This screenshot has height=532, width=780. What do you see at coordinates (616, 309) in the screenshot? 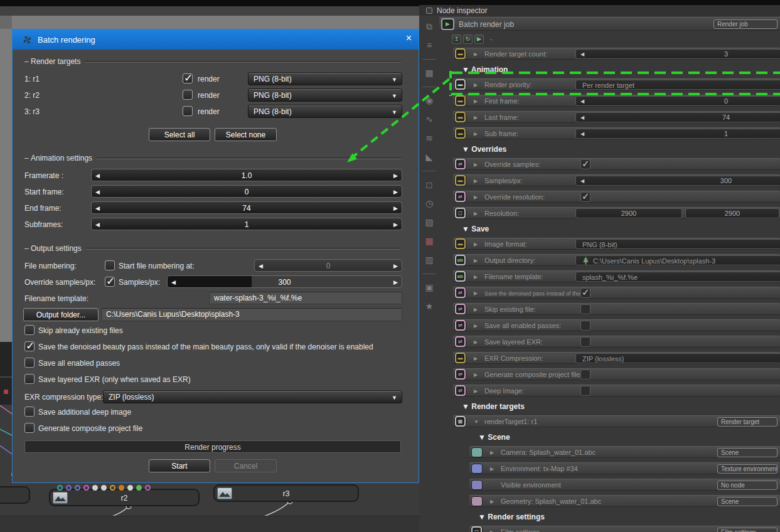
I see `skip-existing-file-row: ⇄▶Skip existing file:` at bounding box center [616, 309].